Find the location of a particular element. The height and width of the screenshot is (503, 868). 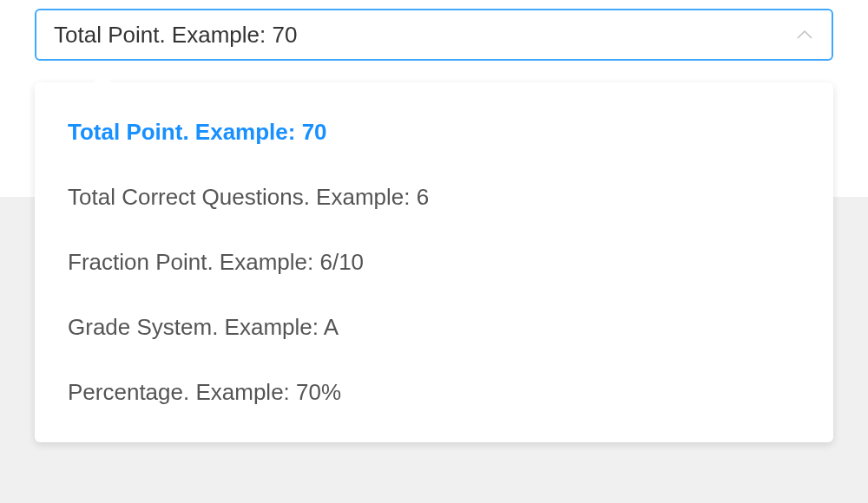

dropdown-item-label: Total Correct Questions. Example: 6 is located at coordinates (248, 197).